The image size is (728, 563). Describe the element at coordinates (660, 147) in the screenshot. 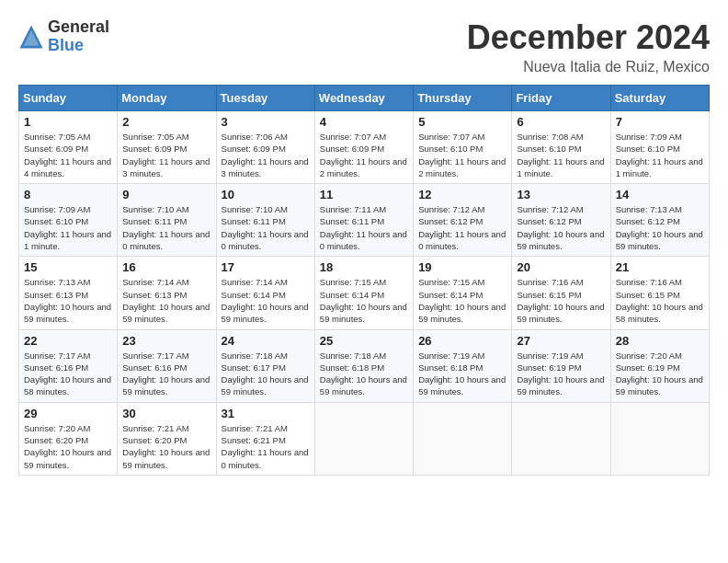

I see `calendar-day-cell: 7 Sunrise: 7:09 AM Sunset: 6:10 PM Dayli…` at that location.